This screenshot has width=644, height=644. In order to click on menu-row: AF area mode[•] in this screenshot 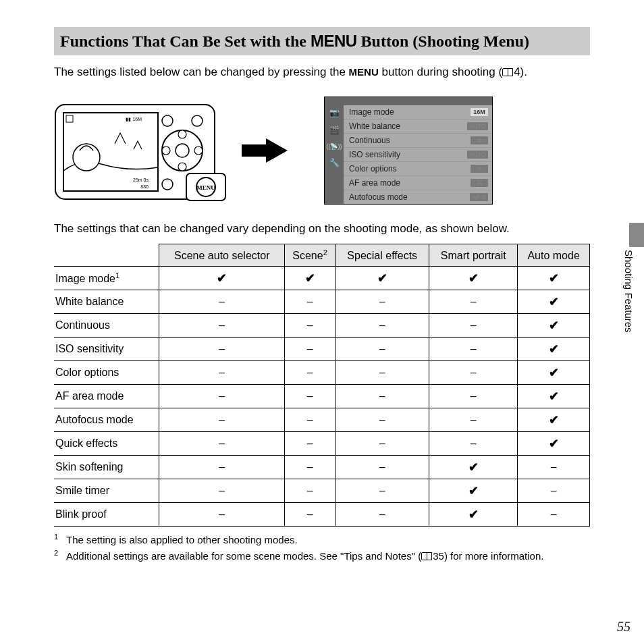, I will do `click(418, 184)`.